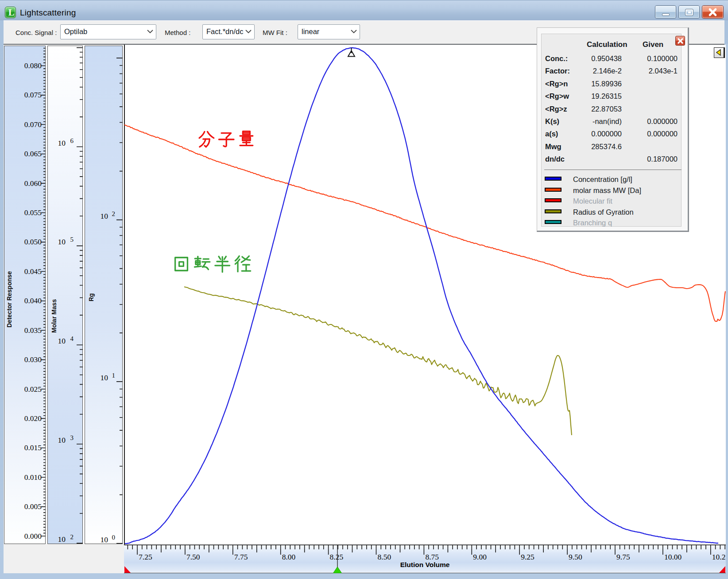 The image size is (728, 579). I want to click on svg-text: 4, so click(72, 339).